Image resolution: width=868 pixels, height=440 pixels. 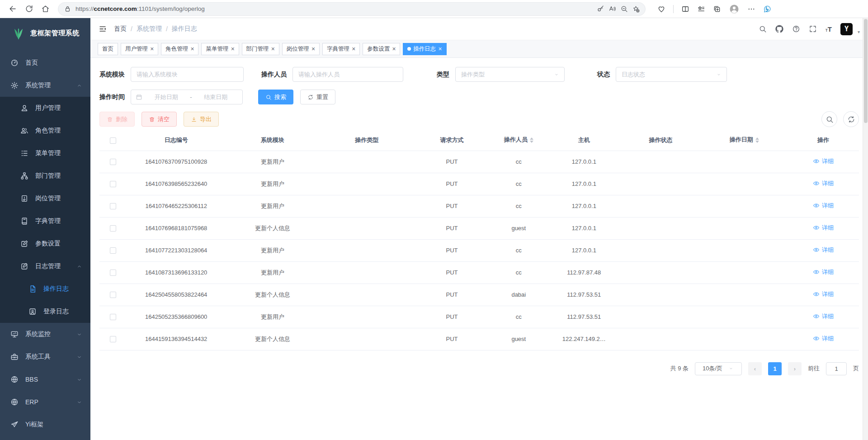 I want to click on sidebar-item-menu: 菜单管理, so click(x=45, y=153).